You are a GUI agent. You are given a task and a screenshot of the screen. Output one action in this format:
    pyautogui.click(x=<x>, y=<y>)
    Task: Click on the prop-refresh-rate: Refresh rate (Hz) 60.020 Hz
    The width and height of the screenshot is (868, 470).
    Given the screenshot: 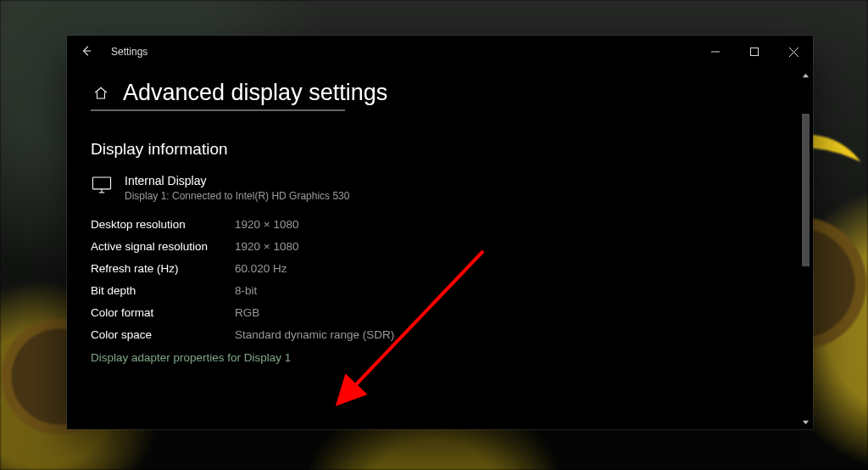 What is the action you would take?
    pyautogui.click(x=444, y=269)
    